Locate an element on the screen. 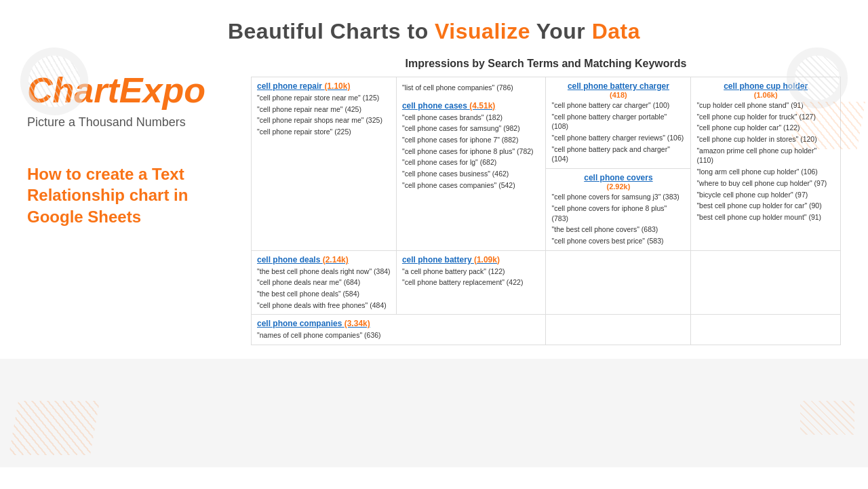  link-deals: cell phone deals (2.14k) is located at coordinates (324, 260).